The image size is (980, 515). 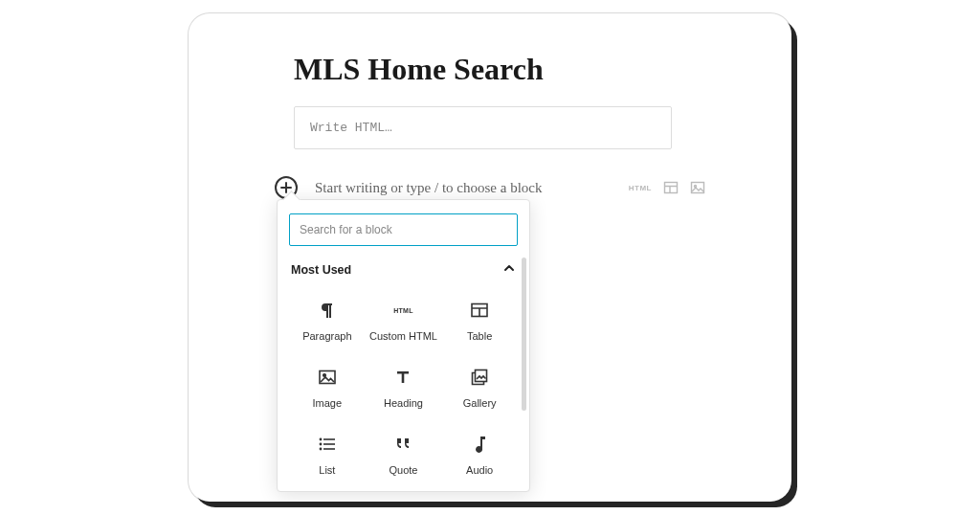 I want to click on section-header: Most Used, so click(x=404, y=270).